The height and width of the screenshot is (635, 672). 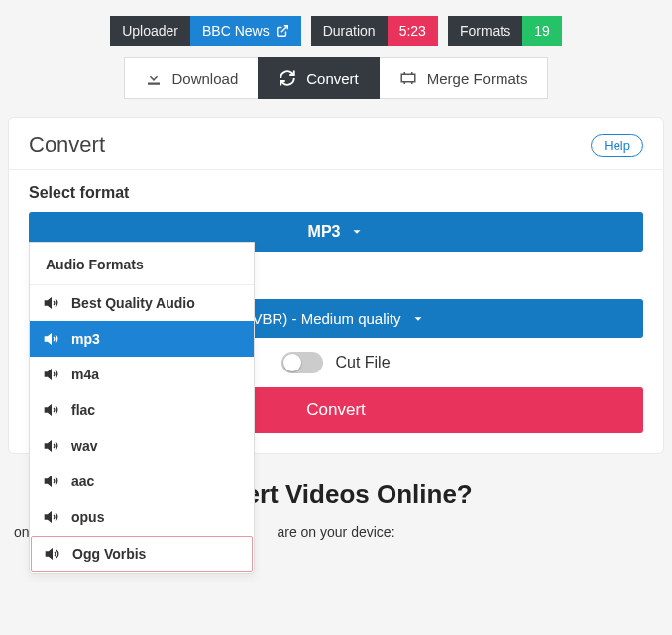 What do you see at coordinates (142, 554) in the screenshot?
I see `dropdown-item-ogg-vorbis: Ogg Vorbis` at bounding box center [142, 554].